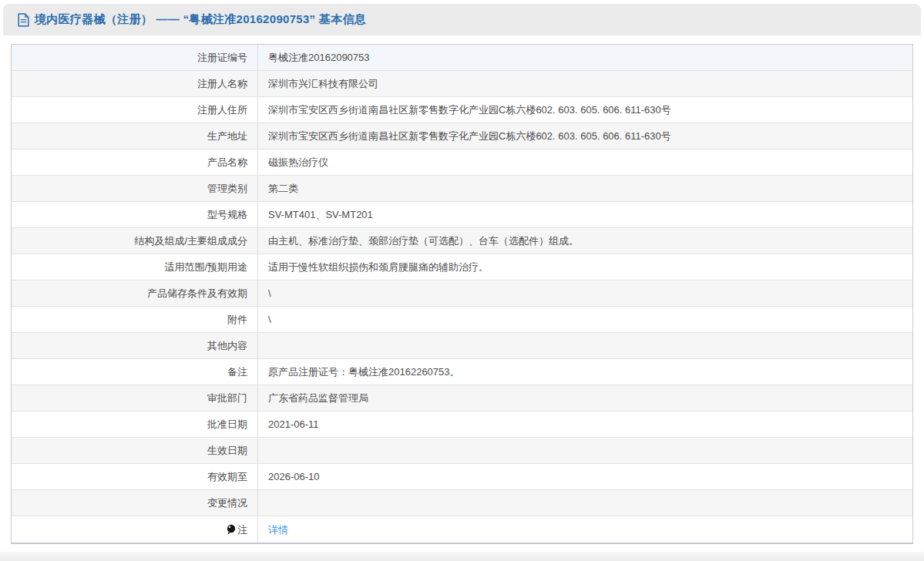 The image size is (924, 561). I want to click on row-label-text: 生产地址, so click(227, 136).